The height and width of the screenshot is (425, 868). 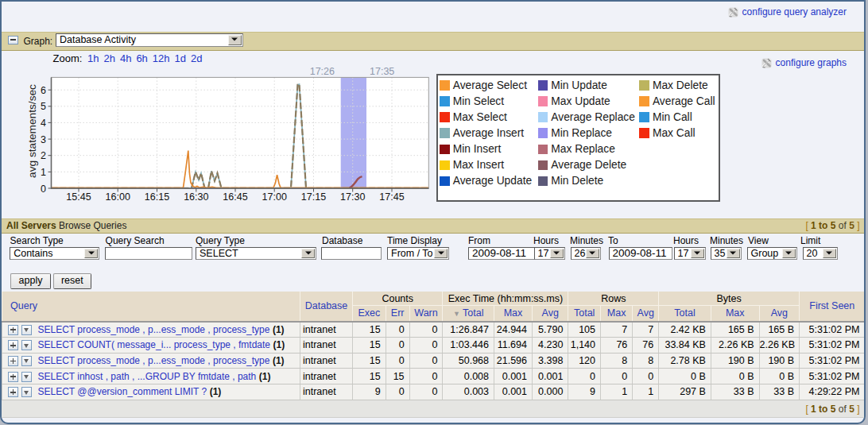 I want to click on svg-text: 16:15, so click(x=157, y=197).